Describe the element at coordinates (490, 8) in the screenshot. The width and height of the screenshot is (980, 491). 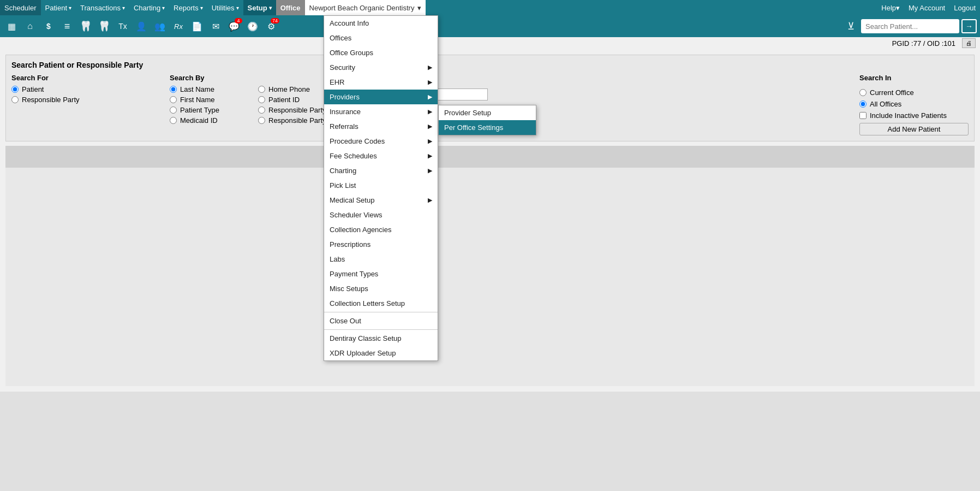
I see `top-nav-bar: Scheduler Patient ▾ Transactions ▾ Chart…` at that location.